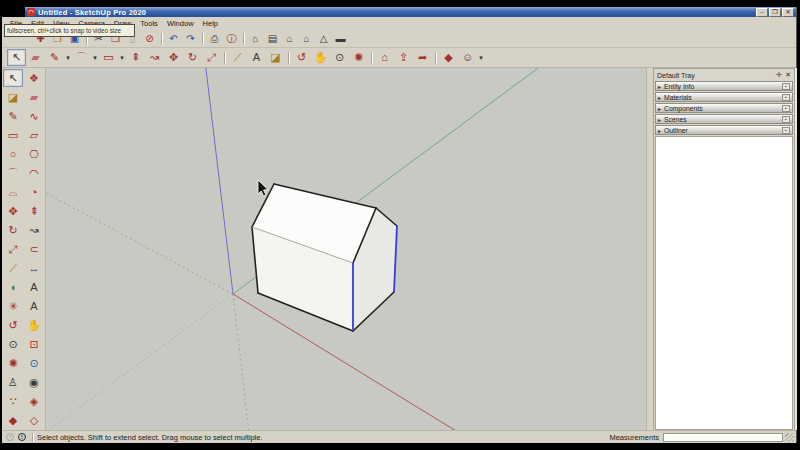 The height and width of the screenshot is (450, 800). Describe the element at coordinates (34, 268) in the screenshot. I see `lts-dimension-tool: ↔` at that location.